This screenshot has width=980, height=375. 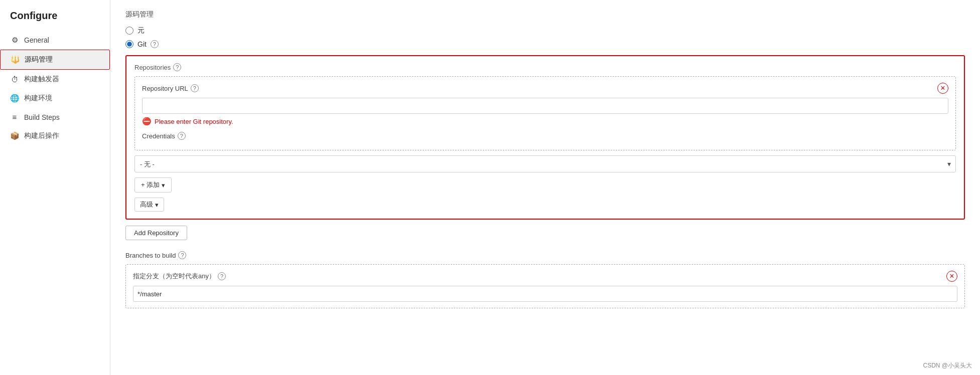 I want to click on gear-icon: ⚙, so click(x=15, y=40).